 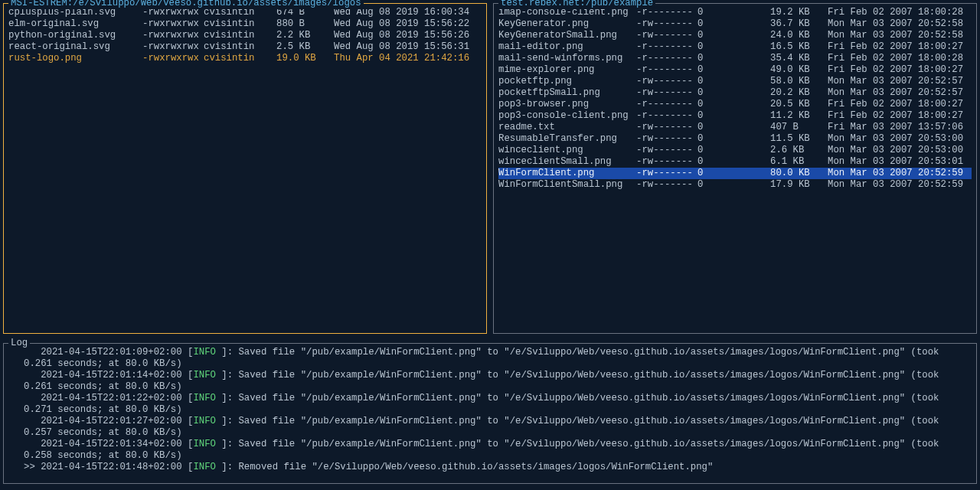 What do you see at coordinates (735, 104) in the screenshot?
I see `file-row: pop3-browser.png -r-------- 0 20.5 KB Fr…` at bounding box center [735, 104].